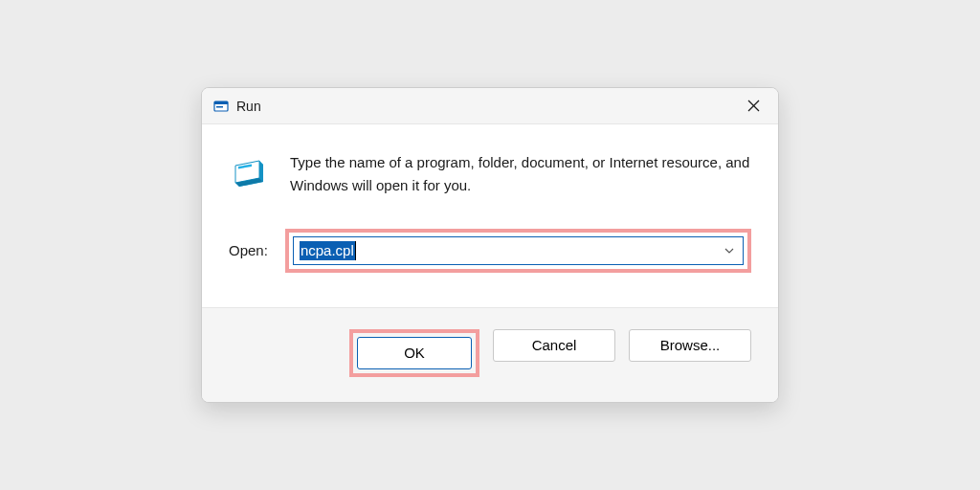 This screenshot has width=980, height=490. What do you see at coordinates (414, 353) in the screenshot?
I see `ok-highlight: OK` at bounding box center [414, 353].